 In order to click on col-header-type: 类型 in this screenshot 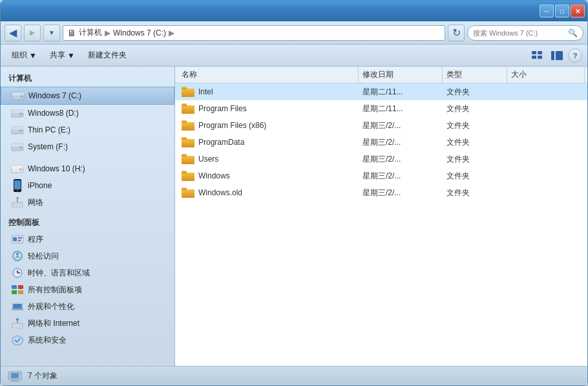, I will do `click(475, 75)`.